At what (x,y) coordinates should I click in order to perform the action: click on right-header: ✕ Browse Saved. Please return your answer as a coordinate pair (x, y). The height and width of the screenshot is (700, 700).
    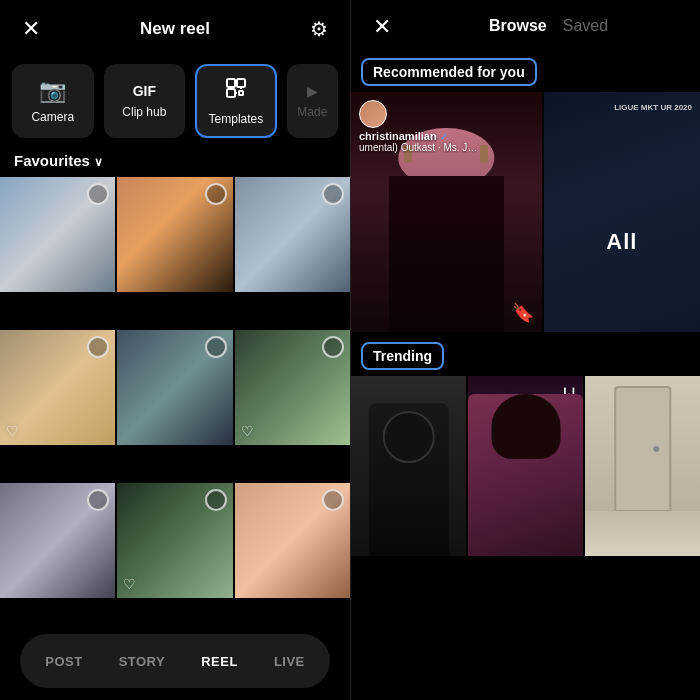
    Looking at the image, I should click on (526, 27).